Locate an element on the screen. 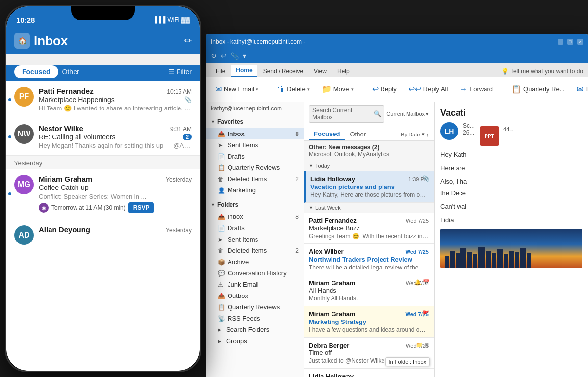  folder-quarterly: 📋 Quarterly Reviews is located at coordinates (255, 307).